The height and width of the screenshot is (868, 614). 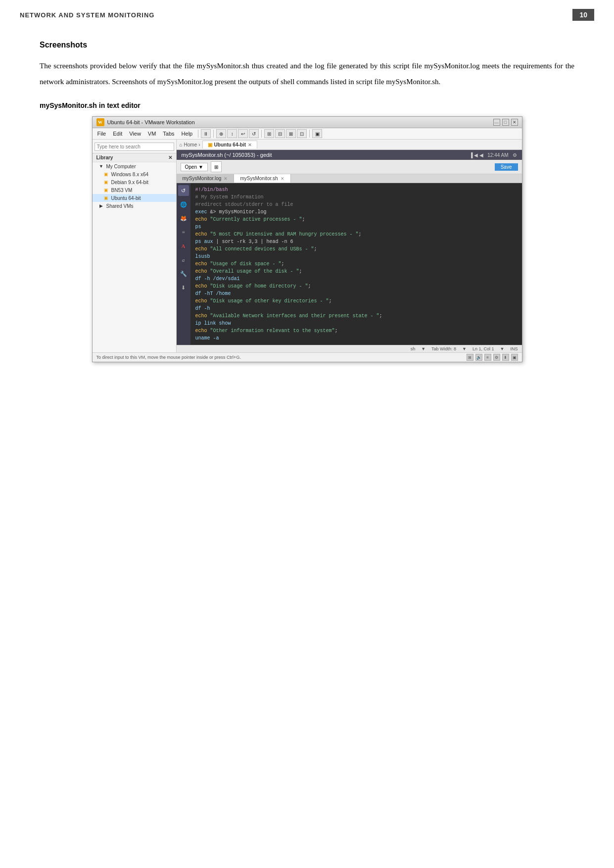 What do you see at coordinates (507, 167) in the screenshot?
I see `gedit-save-button: Save` at bounding box center [507, 167].